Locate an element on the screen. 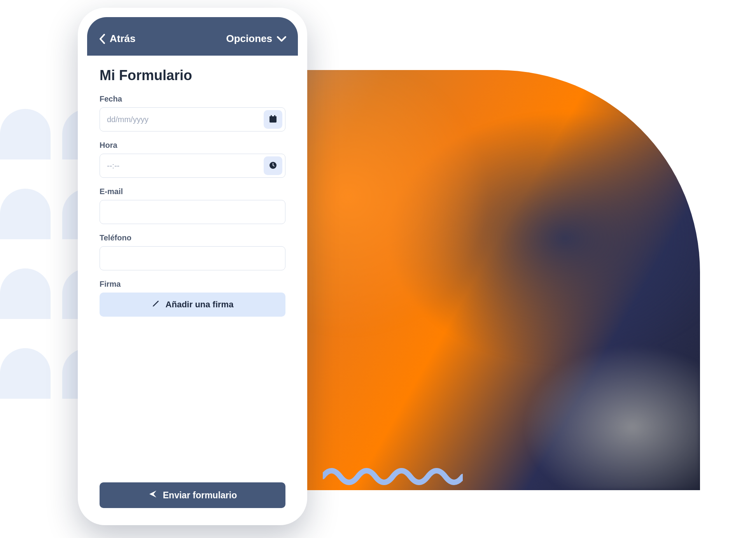 This screenshot has height=538, width=756. options-button: Opciones is located at coordinates (256, 39).